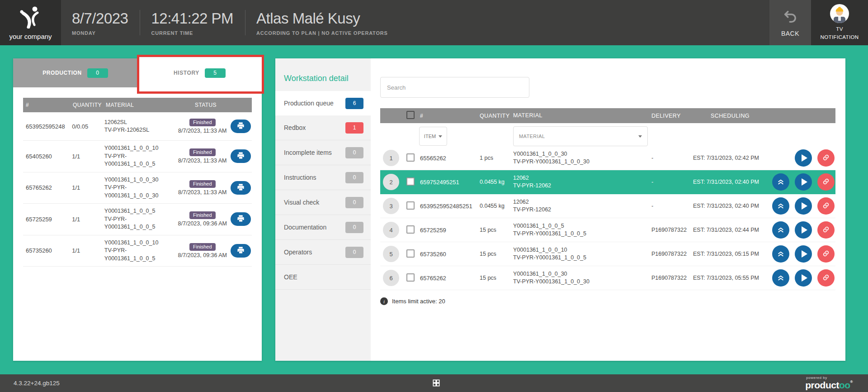  What do you see at coordinates (88, 105) in the screenshot?
I see `col-quantity: QUANTITY` at bounding box center [88, 105].